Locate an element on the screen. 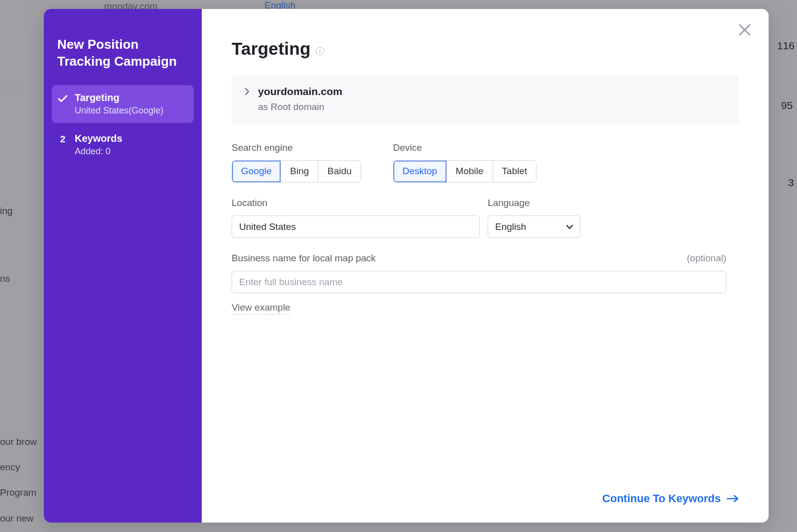  search-engine-option-baidu: Baidu is located at coordinates (340, 171).